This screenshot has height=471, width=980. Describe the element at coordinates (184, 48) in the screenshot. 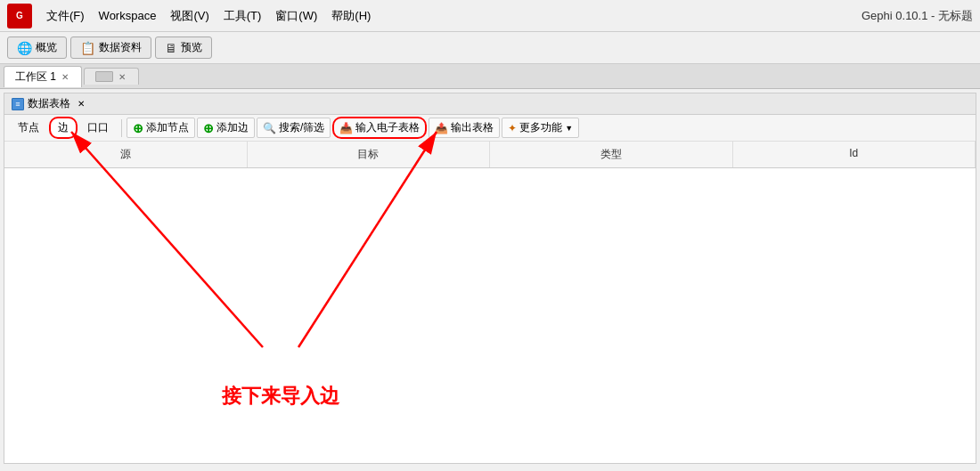

I see `preview-button: 🖥 预览` at that location.